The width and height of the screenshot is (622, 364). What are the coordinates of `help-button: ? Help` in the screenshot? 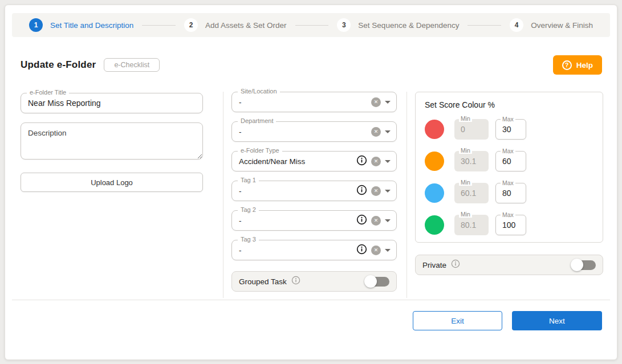 It's located at (578, 65).